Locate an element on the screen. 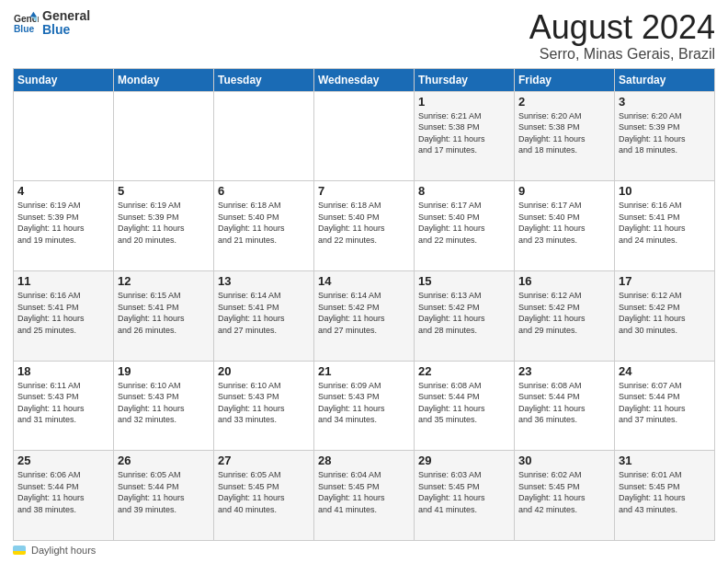 This screenshot has width=728, height=563. day-info: Sunrise: 6:14 AM Sunset: 5:41 PM Dayligh… is located at coordinates (264, 313).